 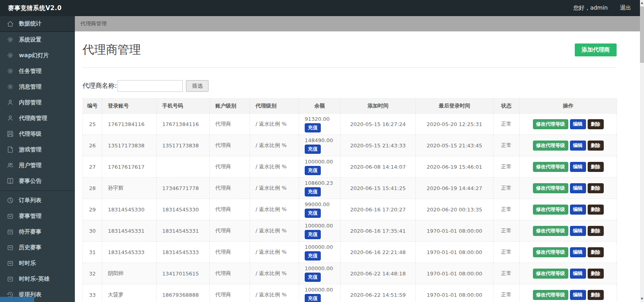 What do you see at coordinates (37, 56) in the screenshot?
I see `sidebar-item-wap-slides: wap幻灯片` at bounding box center [37, 56].